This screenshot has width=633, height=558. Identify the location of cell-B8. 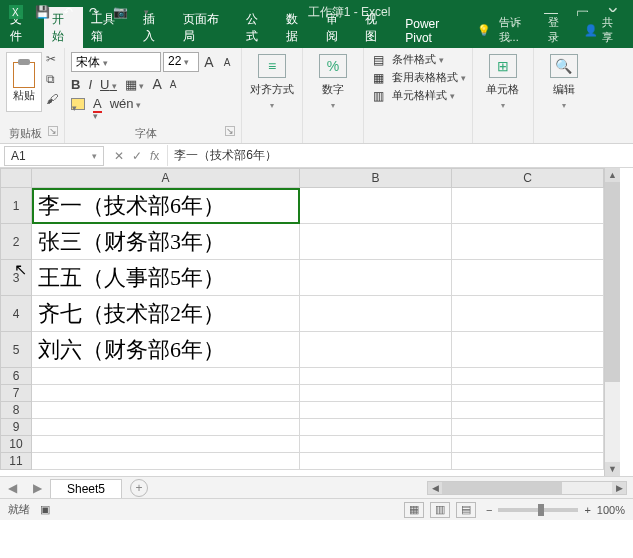
(376, 410).